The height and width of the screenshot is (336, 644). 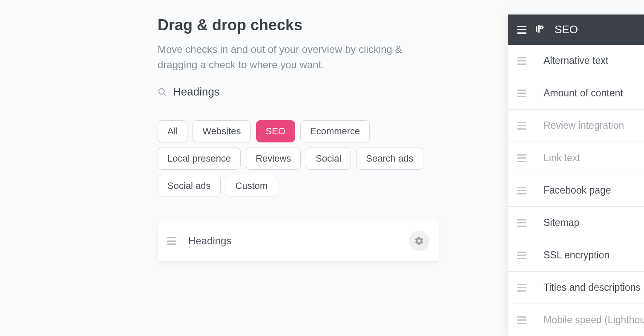 I want to click on result-item: Headings, so click(x=298, y=241).